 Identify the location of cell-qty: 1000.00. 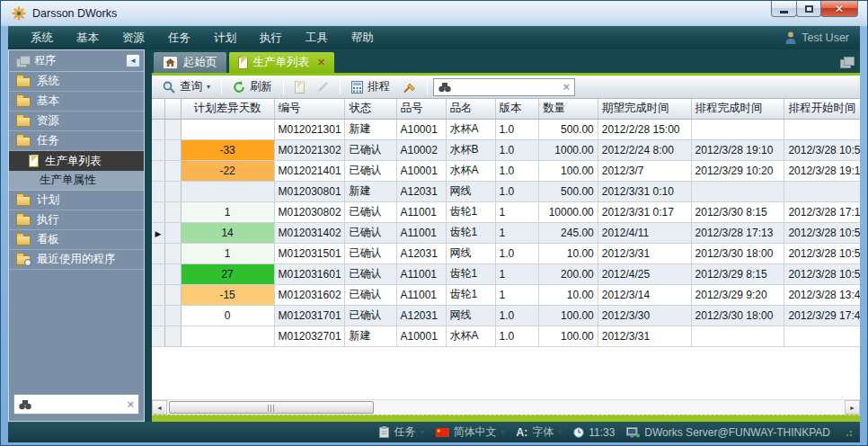
(568, 149).